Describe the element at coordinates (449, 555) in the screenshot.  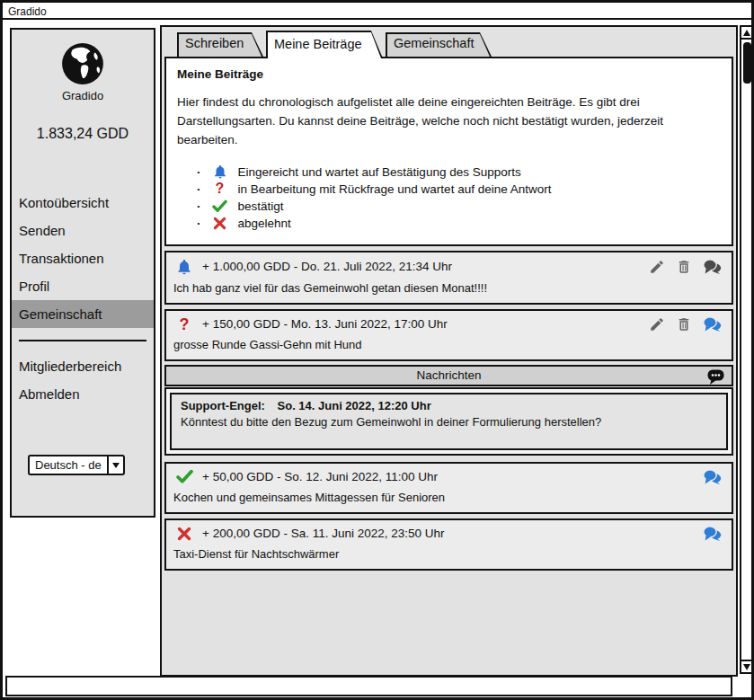
I see `entry-memo: Taxi-Dienst für Nachtschwärmer` at that location.